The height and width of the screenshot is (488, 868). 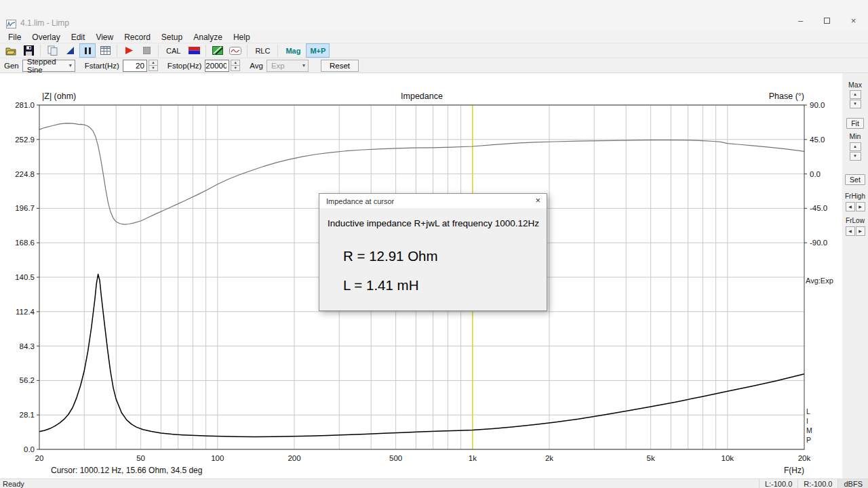 What do you see at coordinates (288, 66) in the screenshot?
I see `avg-select: Exp▾` at bounding box center [288, 66].